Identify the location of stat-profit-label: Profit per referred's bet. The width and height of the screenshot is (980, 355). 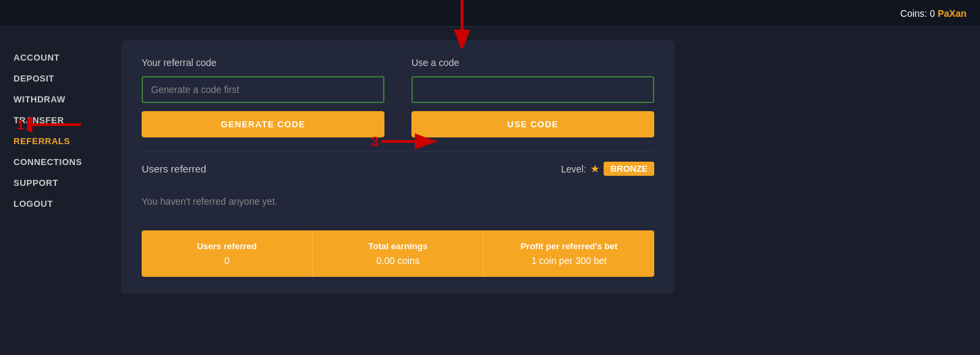
(569, 247).